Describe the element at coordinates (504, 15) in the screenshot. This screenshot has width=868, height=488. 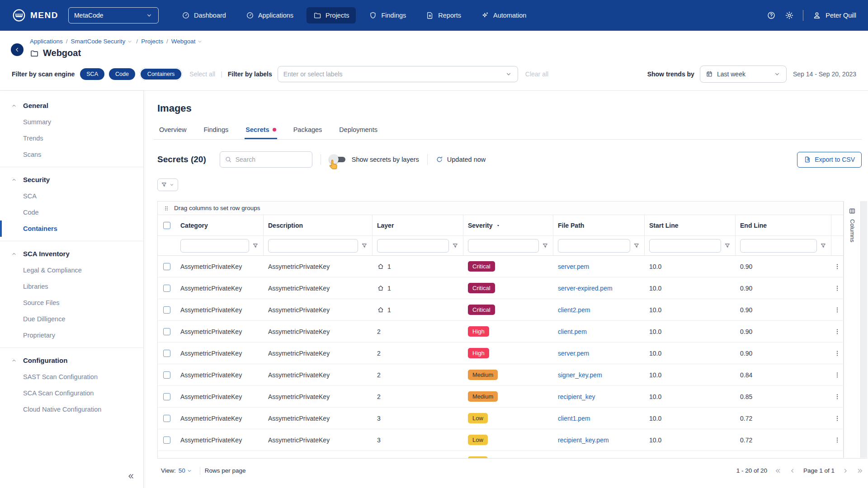
I see `nav-item-automation: Automation` at that location.